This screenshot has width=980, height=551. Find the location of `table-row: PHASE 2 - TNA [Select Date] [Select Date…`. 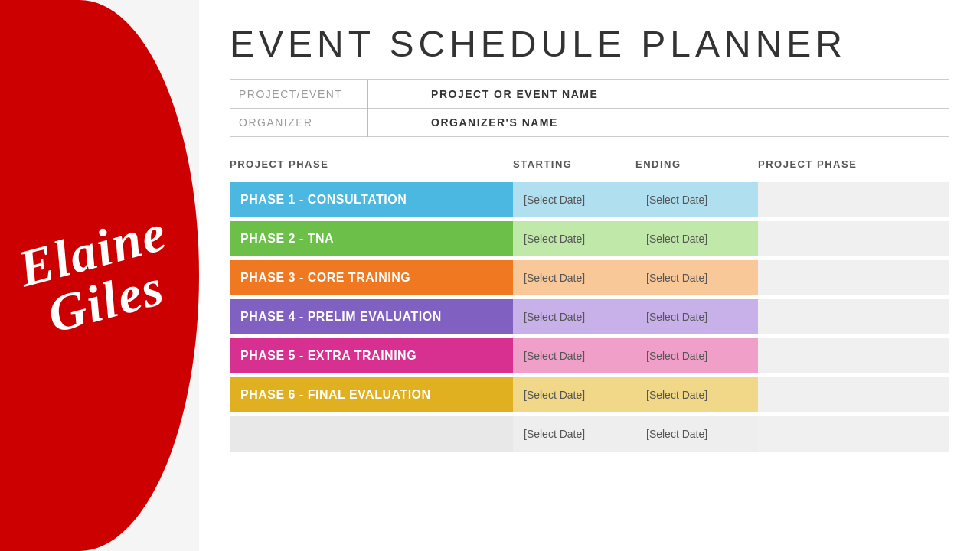

table-row: PHASE 2 - TNA [Select Date] [Select Date… is located at coordinates (590, 239).